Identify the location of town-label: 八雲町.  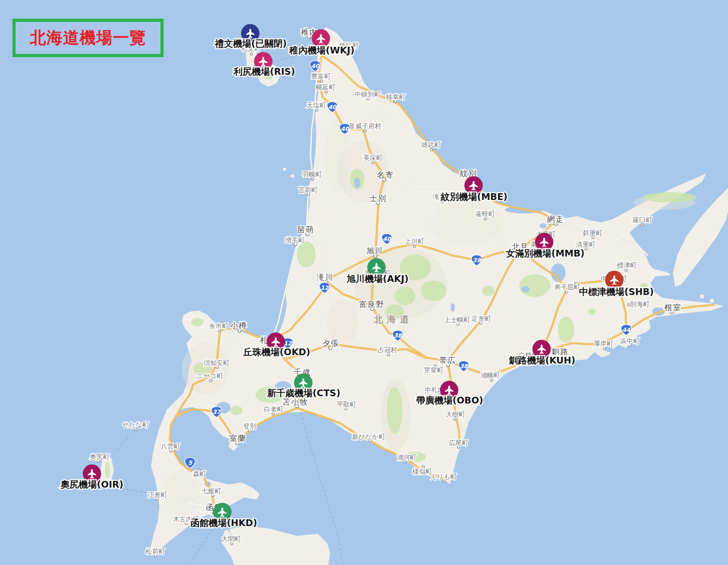
(170, 447).